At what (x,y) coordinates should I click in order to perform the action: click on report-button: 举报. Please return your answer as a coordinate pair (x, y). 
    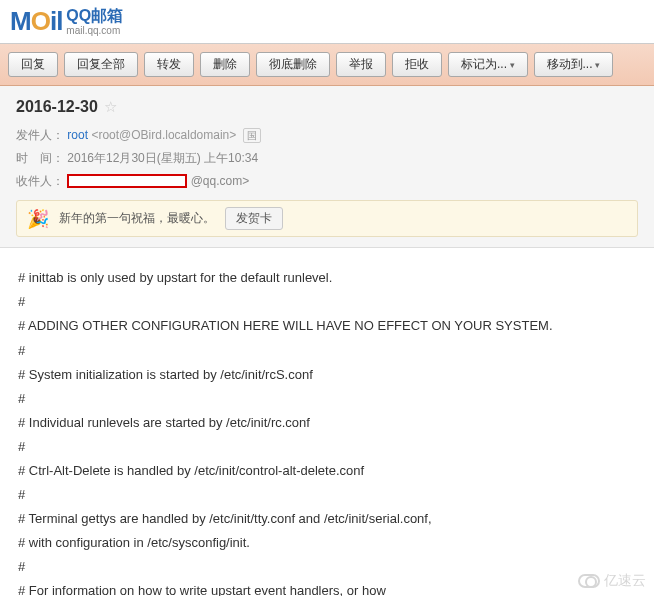
    Looking at the image, I should click on (361, 64).